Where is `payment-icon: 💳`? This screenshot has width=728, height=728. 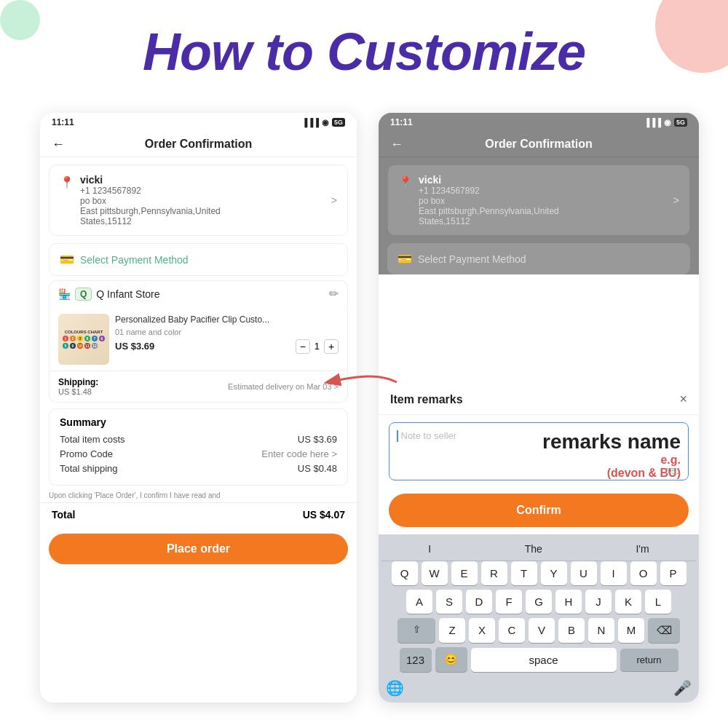
payment-icon: 💳 is located at coordinates (67, 259).